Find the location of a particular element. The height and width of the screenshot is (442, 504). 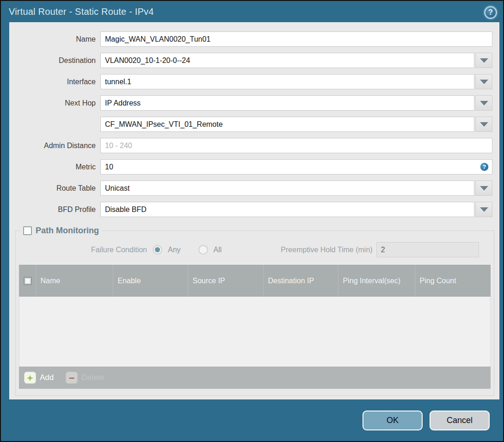

radio-any-label: Any is located at coordinates (174, 250).